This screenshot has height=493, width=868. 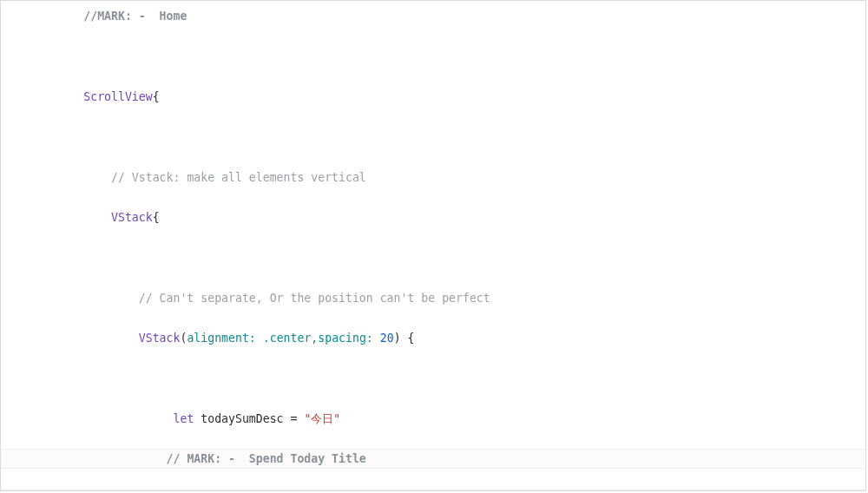 What do you see at coordinates (342, 339) in the screenshot?
I see `param-spacing: ,spacing:` at bounding box center [342, 339].